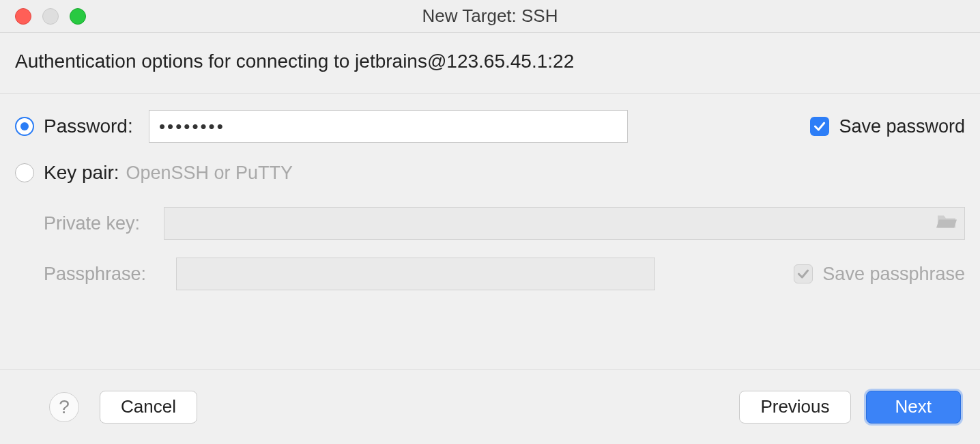 The height and width of the screenshot is (444, 980). I want to click on private-key-input, so click(564, 223).